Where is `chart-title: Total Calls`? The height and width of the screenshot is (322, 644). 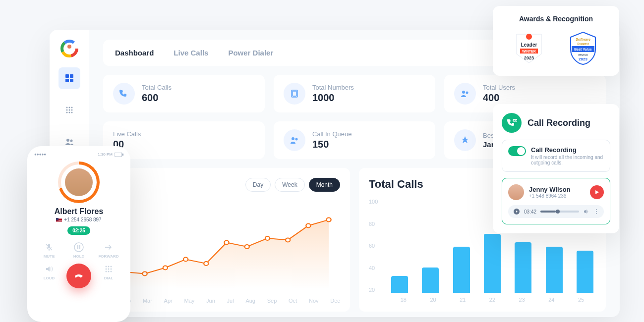 chart-title: Total Calls is located at coordinates (396, 184).